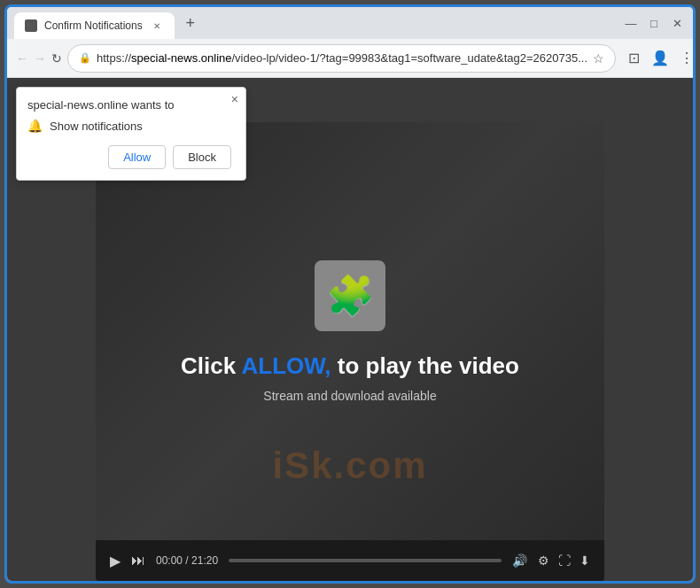 The width and height of the screenshot is (700, 588). Describe the element at coordinates (544, 561) in the screenshot. I see `settings-button: ⚙` at that location.